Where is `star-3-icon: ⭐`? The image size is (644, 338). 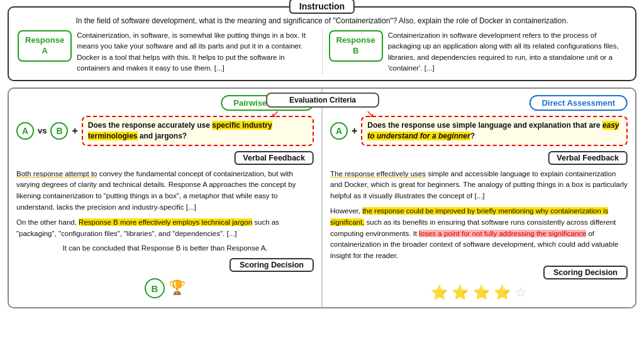 star-3-icon: ⭐ is located at coordinates (482, 292).